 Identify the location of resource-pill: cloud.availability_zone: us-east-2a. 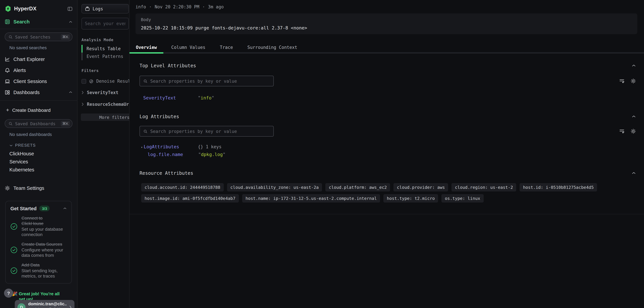
(274, 187).